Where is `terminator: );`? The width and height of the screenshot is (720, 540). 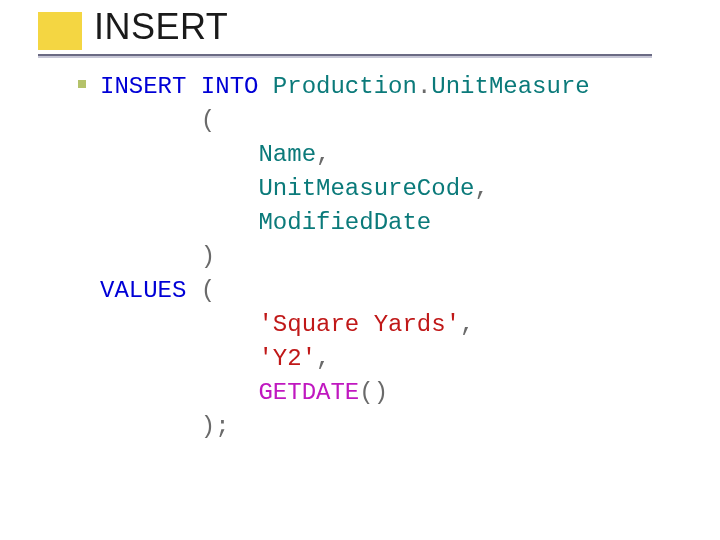
terminator: ); is located at coordinates (216, 426).